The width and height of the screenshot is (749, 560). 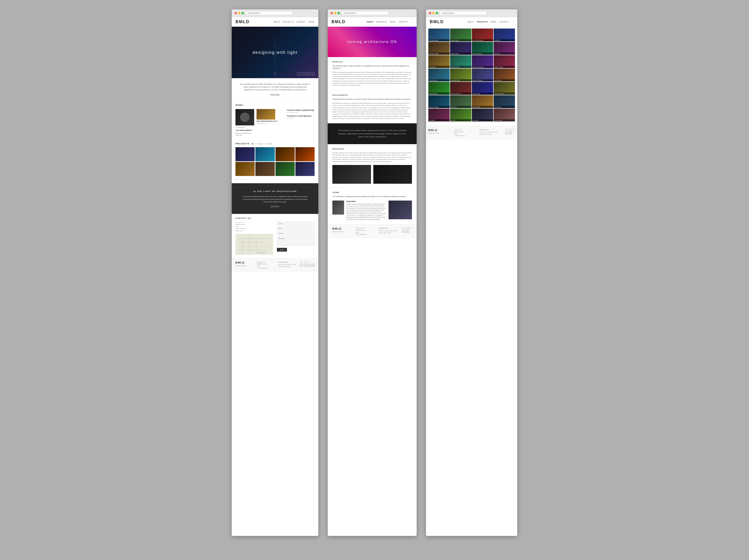 What do you see at coordinates (313, 265) in the screenshot?
I see `footer-google-1: g` at bounding box center [313, 265].